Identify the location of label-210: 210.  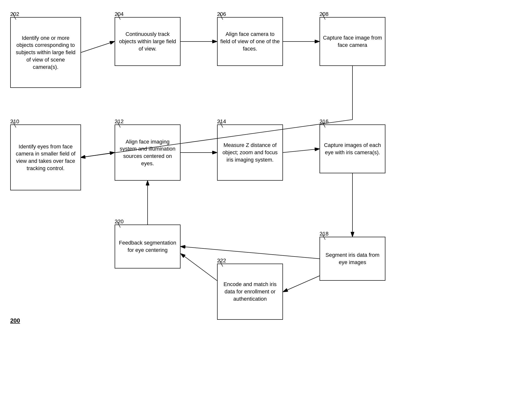
(15, 122).